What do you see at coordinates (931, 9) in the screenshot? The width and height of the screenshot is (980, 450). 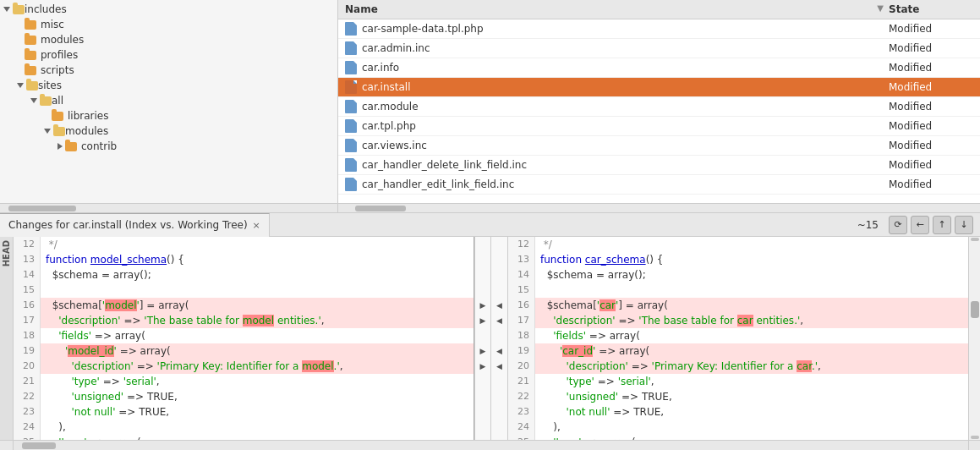 I see `col-state-header: State` at bounding box center [931, 9].